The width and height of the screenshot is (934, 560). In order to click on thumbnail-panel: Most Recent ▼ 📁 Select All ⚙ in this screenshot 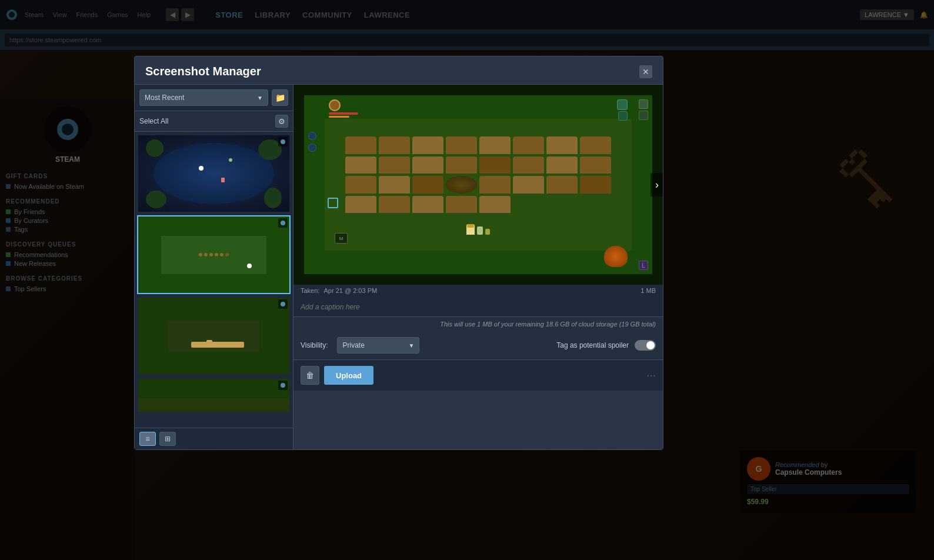, I will do `click(214, 267)`.